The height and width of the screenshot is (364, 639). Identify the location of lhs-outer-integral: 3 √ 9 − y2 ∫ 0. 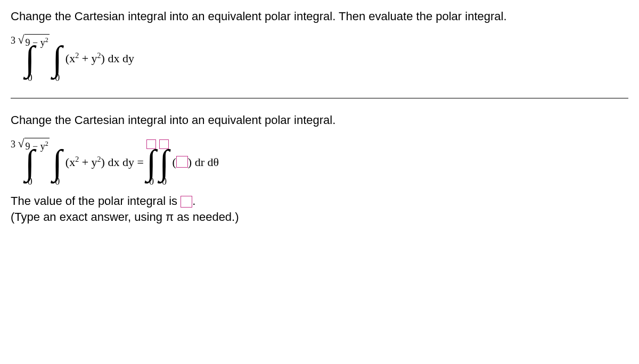
(30, 162).